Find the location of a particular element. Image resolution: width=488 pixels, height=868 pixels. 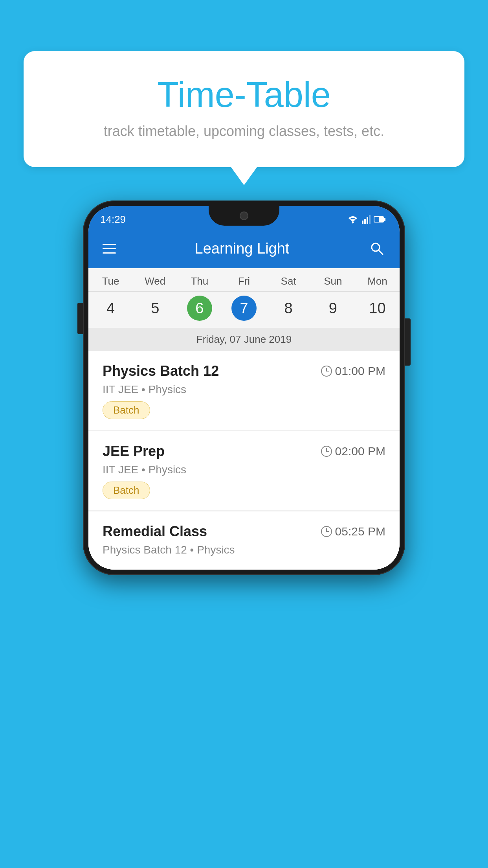

schedule-item-header-1: Physics Batch 12 01:00 PM is located at coordinates (244, 371).